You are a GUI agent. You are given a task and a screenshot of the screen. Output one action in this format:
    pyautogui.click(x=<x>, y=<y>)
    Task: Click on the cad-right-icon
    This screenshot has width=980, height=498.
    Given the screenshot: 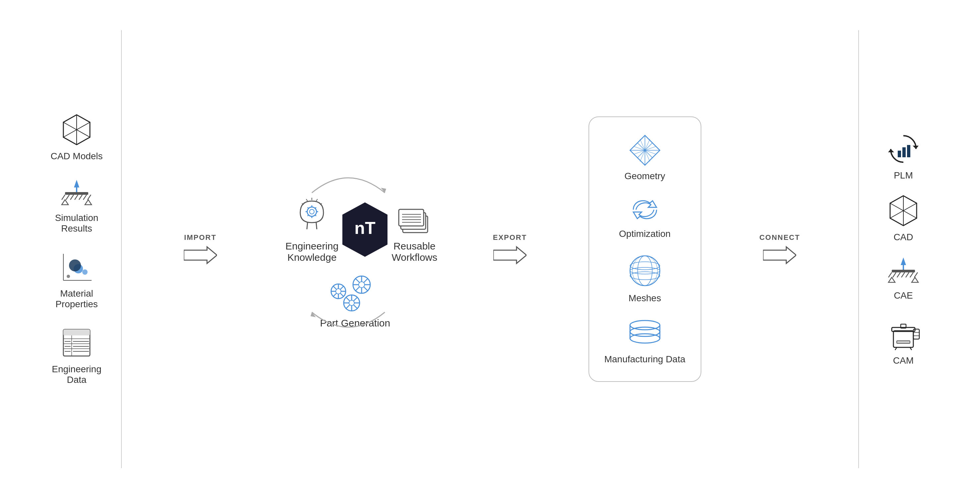 What is the action you would take?
    pyautogui.click(x=903, y=211)
    